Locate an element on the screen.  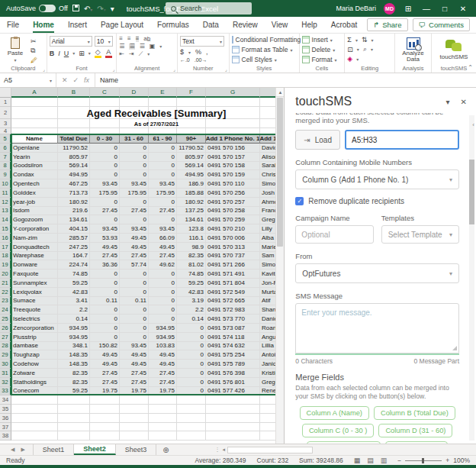
row-header: 36 is located at coordinates (6, 418).